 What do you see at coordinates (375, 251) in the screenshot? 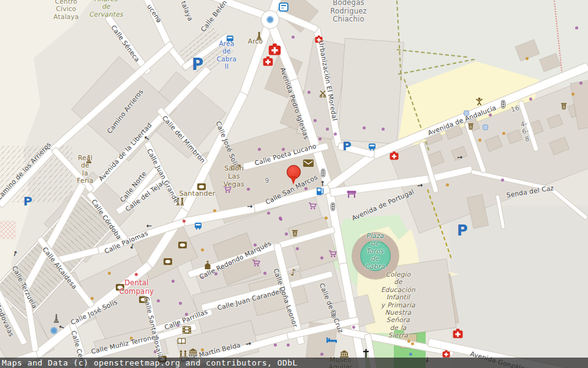
I see `label-plaza-de-toros: Plaza de Toros de Cabra` at bounding box center [375, 251].